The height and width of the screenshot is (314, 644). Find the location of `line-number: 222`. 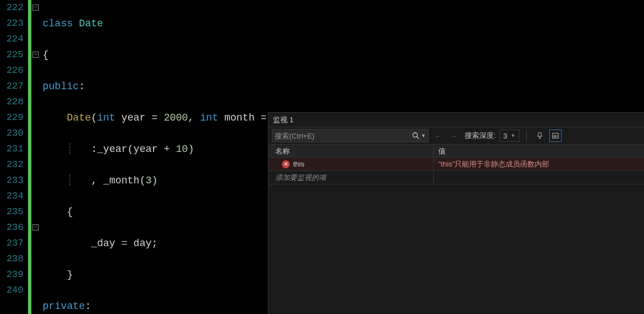

line-number: 222 is located at coordinates (12, 8).